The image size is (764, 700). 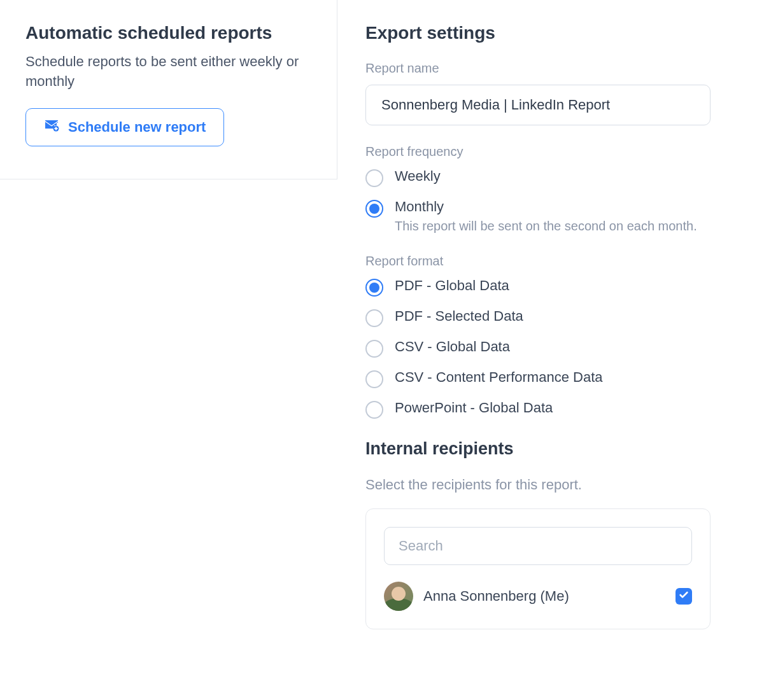 I want to click on schedule-new-report-button: Schedule new report, so click(x=125, y=127).